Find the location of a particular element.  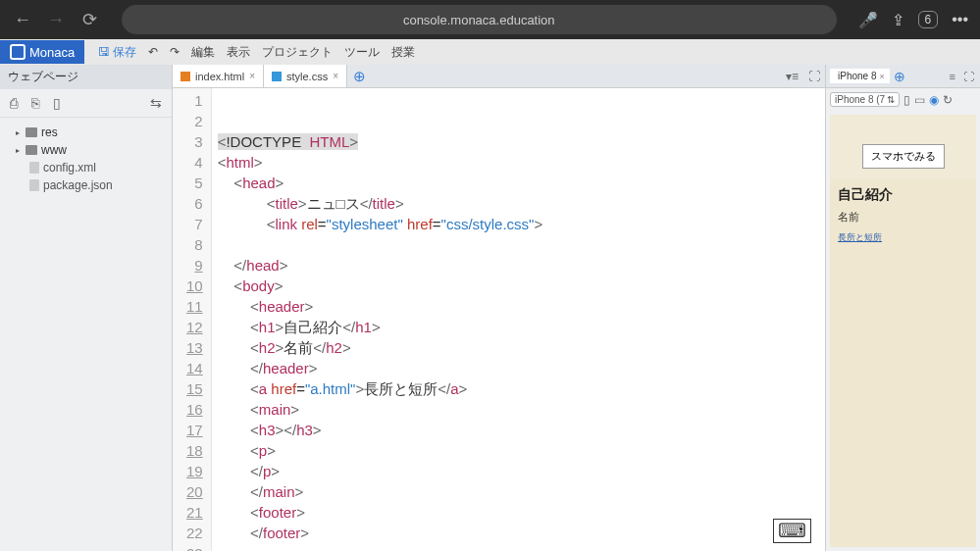

forward-button: → is located at coordinates (56, 20).